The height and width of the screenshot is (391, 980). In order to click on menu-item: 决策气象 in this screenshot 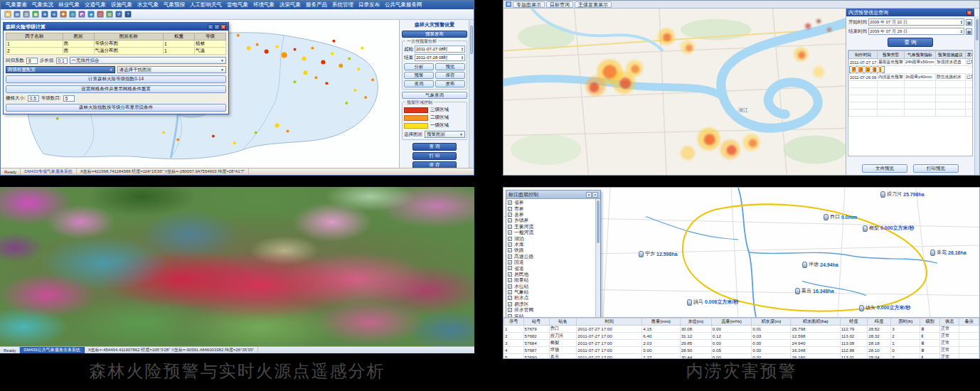, I will do `click(290, 5)`.